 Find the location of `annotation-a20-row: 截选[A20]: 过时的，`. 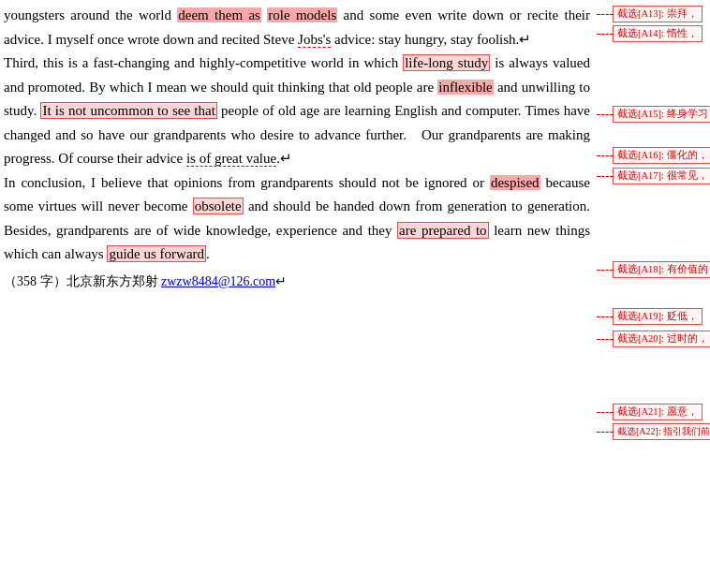

annotation-a20-row: 截选[A20]: 过时的， is located at coordinates (654, 339).